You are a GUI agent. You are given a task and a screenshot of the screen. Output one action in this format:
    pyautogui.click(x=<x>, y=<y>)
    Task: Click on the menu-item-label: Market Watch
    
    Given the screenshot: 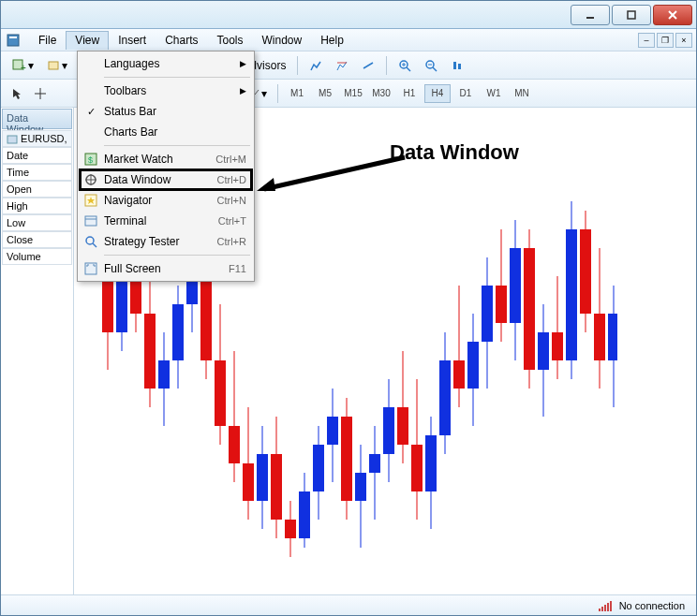 What is the action you would take?
    pyautogui.click(x=159, y=159)
    